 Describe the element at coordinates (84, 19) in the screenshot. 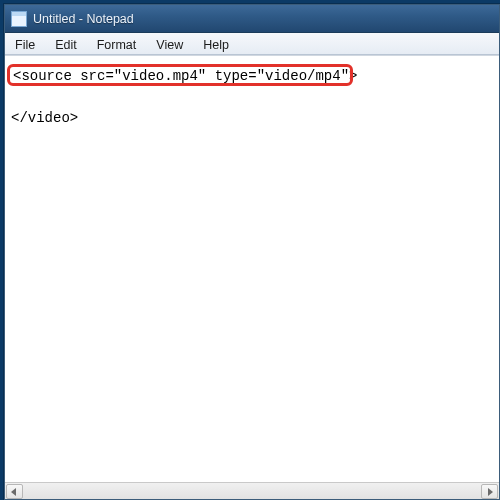

I see `window-title: Untitled - Notepad` at that location.